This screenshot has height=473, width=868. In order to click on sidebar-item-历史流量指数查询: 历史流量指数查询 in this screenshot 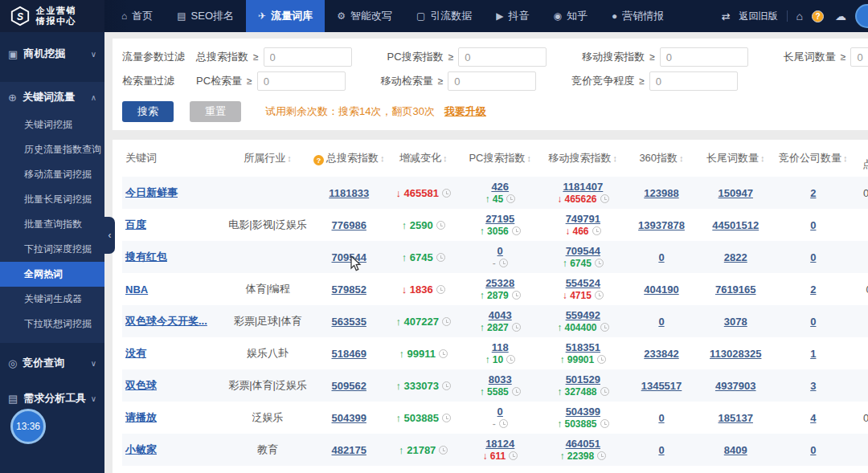, I will do `click(52, 149)`.